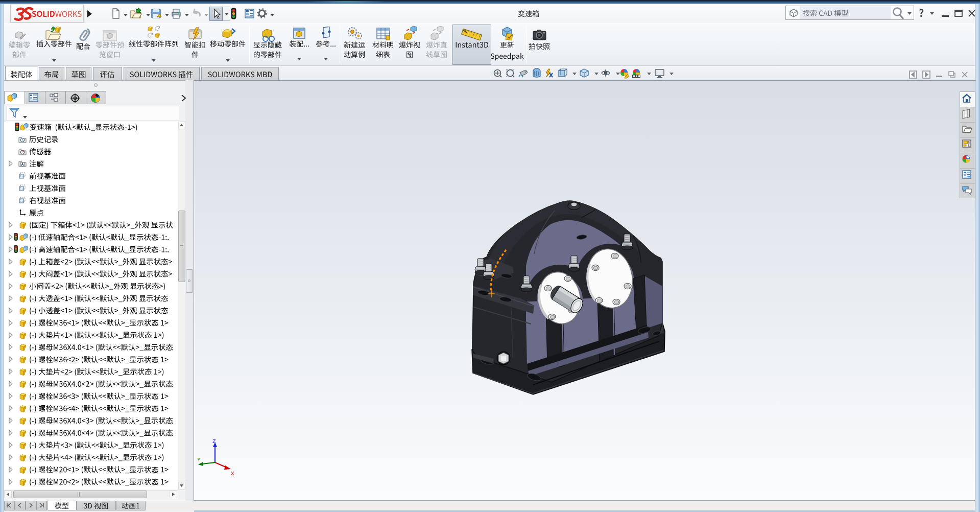 The height and width of the screenshot is (512, 980). What do you see at coordinates (214, 441) in the screenshot?
I see `svg-text: Z` at bounding box center [214, 441].